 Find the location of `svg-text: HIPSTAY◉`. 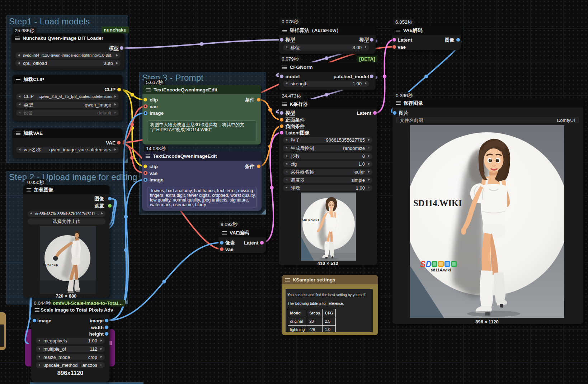

svg-text: HIPSTAY◉ is located at coordinates (50, 265).